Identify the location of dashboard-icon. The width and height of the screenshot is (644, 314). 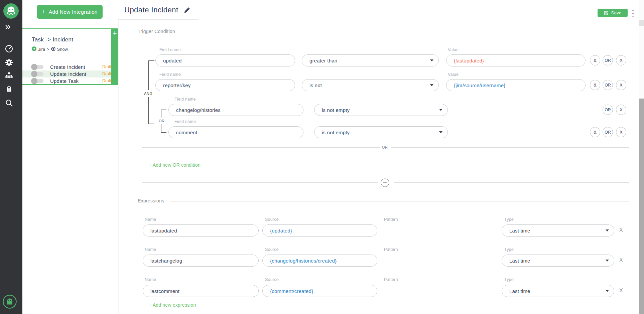
(9, 49).